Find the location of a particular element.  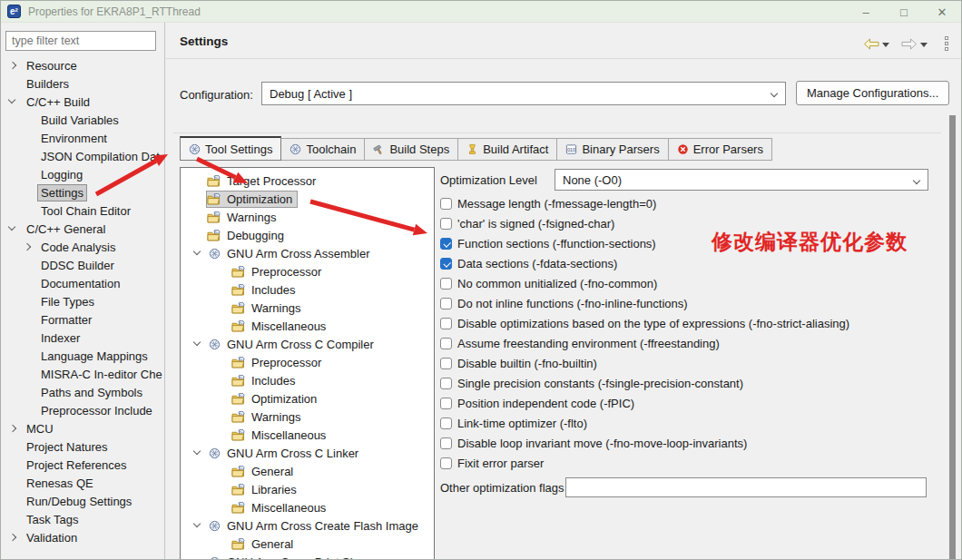

checkbox-no-common-unitialized-fno-common: No common unitialized (-fno-common) is located at coordinates (686, 283).